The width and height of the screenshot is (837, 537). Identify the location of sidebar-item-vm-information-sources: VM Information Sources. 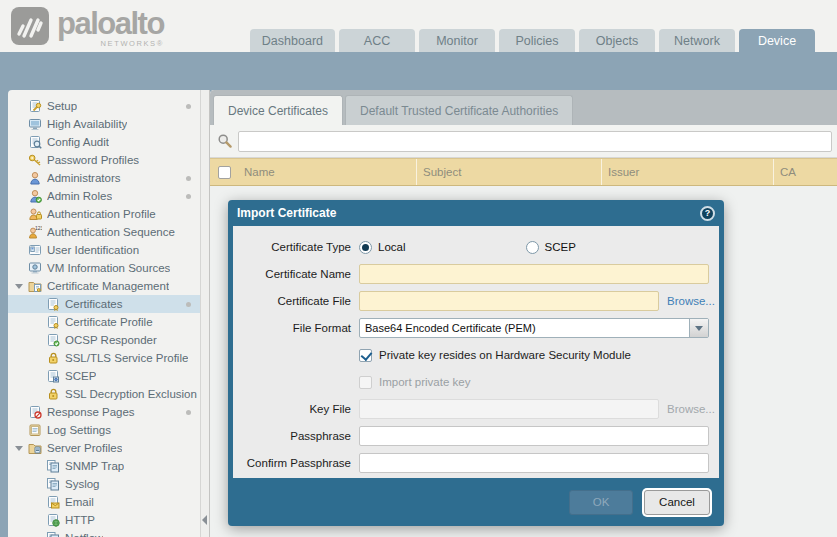
(104, 268).